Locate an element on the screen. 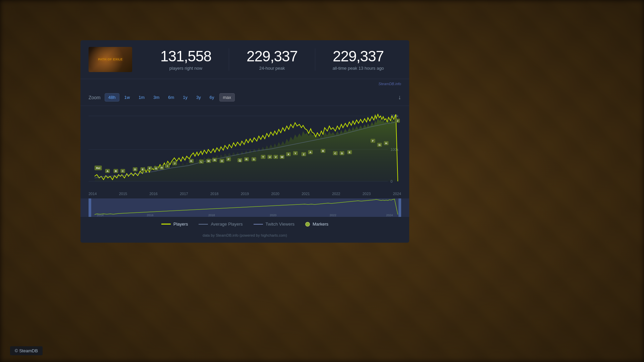  zoom-btn-6y: 6y is located at coordinates (212, 97).